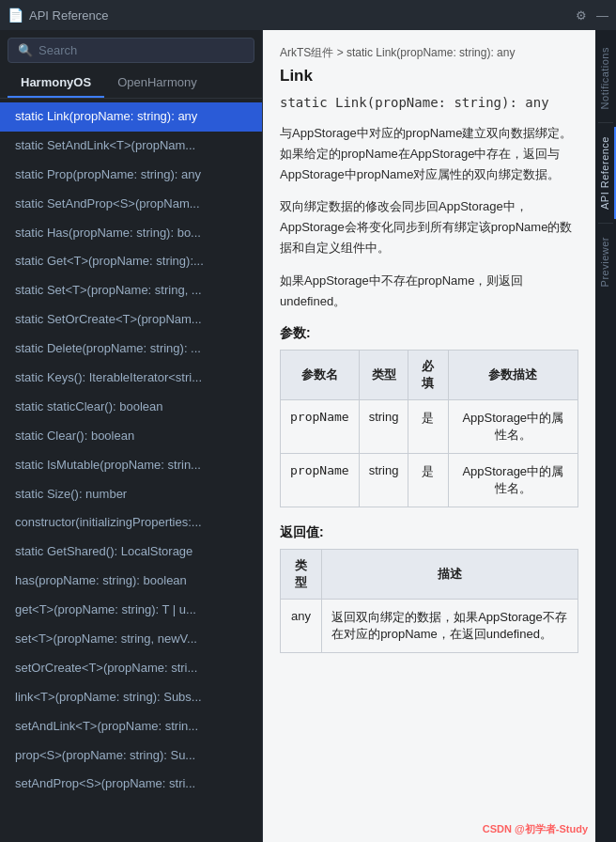  What do you see at coordinates (131, 522) in the screenshot?
I see `nav-item-14: constructor(initializingProperties:...` at bounding box center [131, 522].